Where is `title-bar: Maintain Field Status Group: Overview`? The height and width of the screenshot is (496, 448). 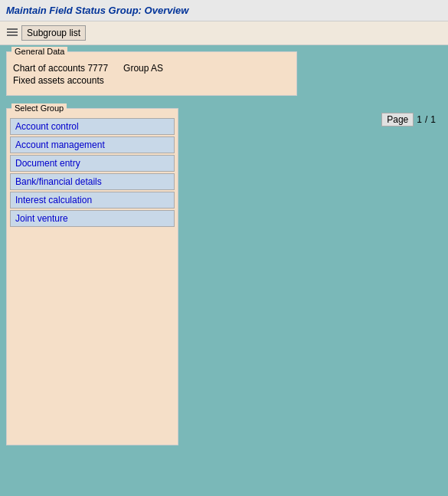
title-bar: Maintain Field Status Group: Overview is located at coordinates (224, 11).